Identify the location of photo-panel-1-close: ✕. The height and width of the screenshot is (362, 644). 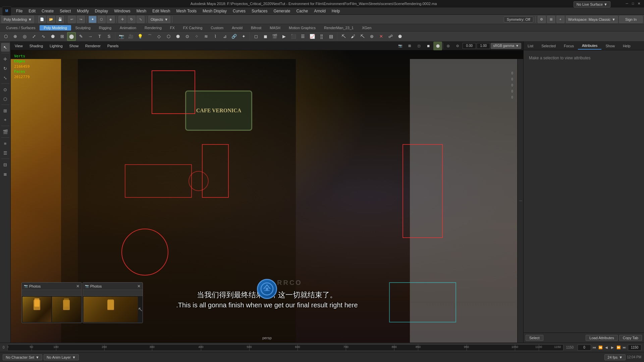
(78, 286).